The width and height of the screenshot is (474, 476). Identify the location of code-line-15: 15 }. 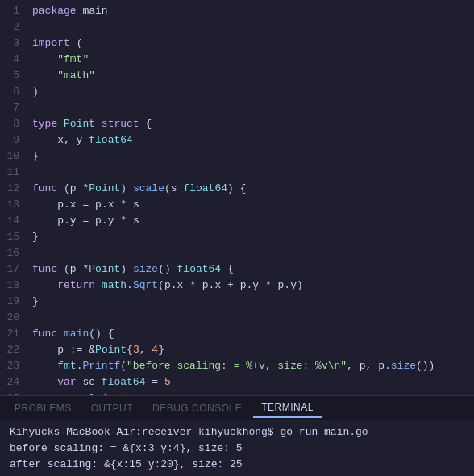
(237, 237).